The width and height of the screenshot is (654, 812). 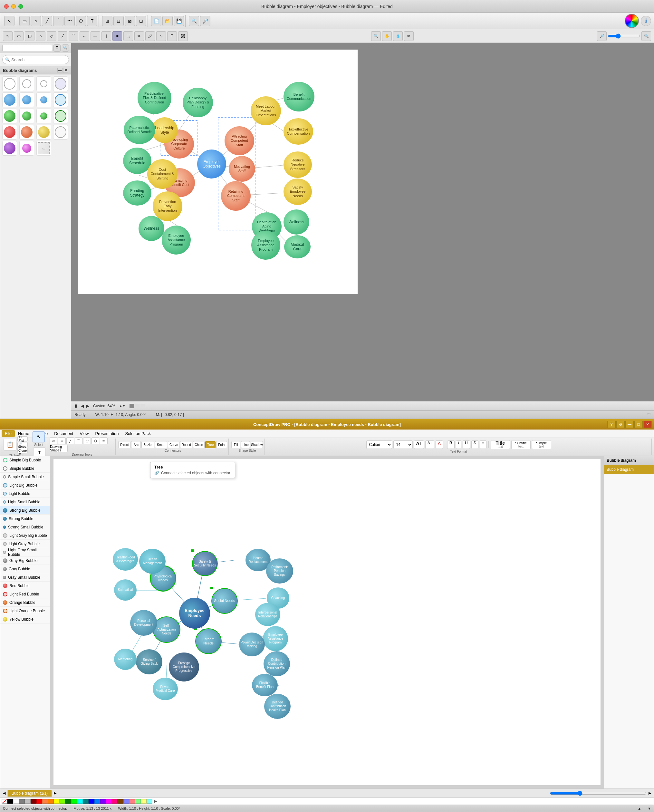 I want to click on ellipse-tool: ○, so click(x=36, y=21).